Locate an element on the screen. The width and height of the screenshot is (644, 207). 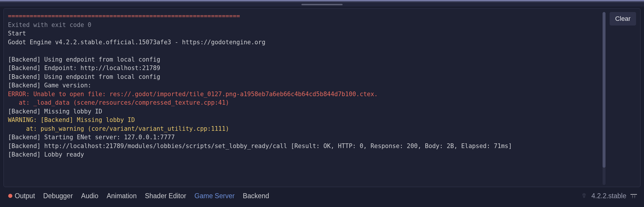
tab-game-server: Game Server is located at coordinates (214, 196).